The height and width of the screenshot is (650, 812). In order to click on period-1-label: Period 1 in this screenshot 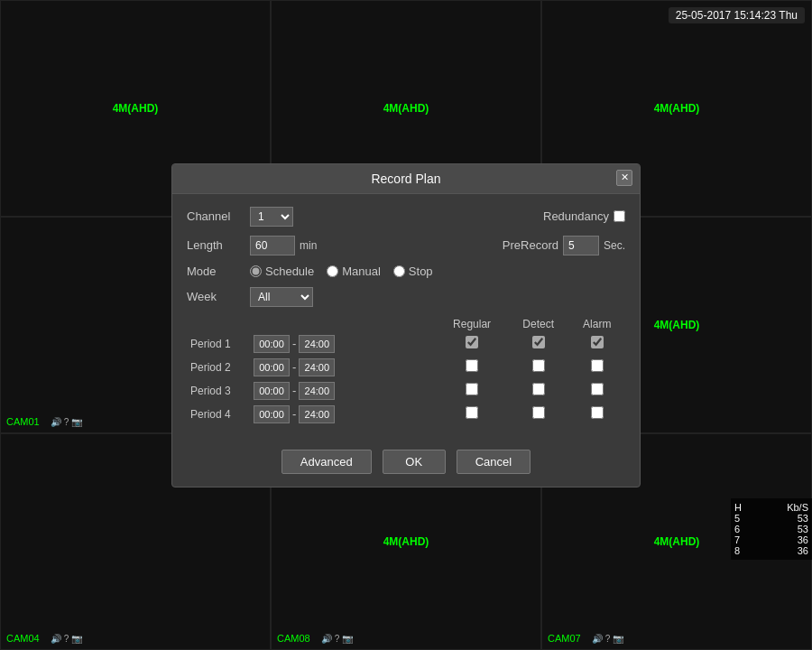, I will do `click(218, 344)`.